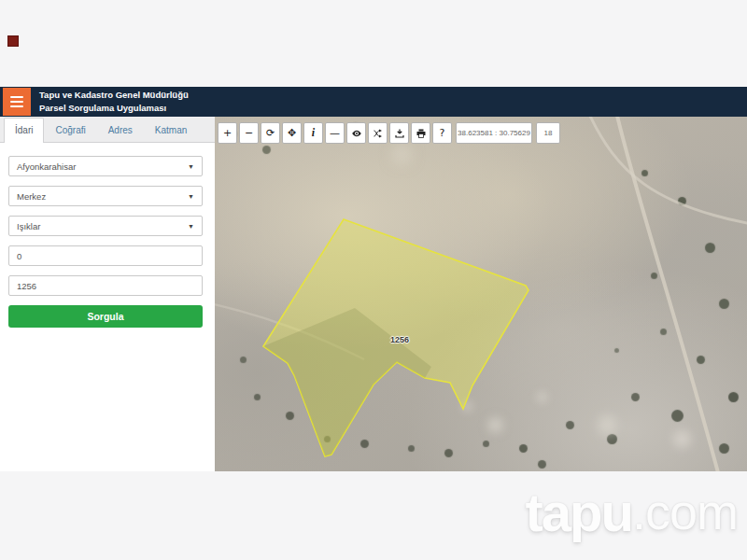 The height and width of the screenshot is (560, 747). Describe the element at coordinates (271, 133) in the screenshot. I see `refresh-button: ⟳` at that location.